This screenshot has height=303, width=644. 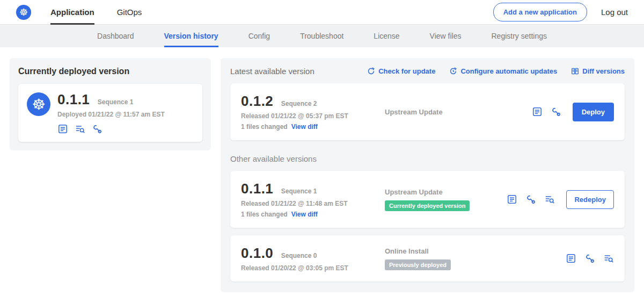 What do you see at coordinates (299, 256) in the screenshot?
I see `version-sequence: Sequence 0` at bounding box center [299, 256].